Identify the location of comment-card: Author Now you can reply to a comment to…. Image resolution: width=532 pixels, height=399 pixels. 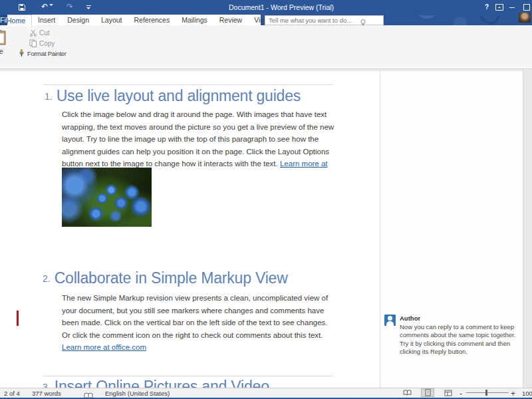
(451, 335).